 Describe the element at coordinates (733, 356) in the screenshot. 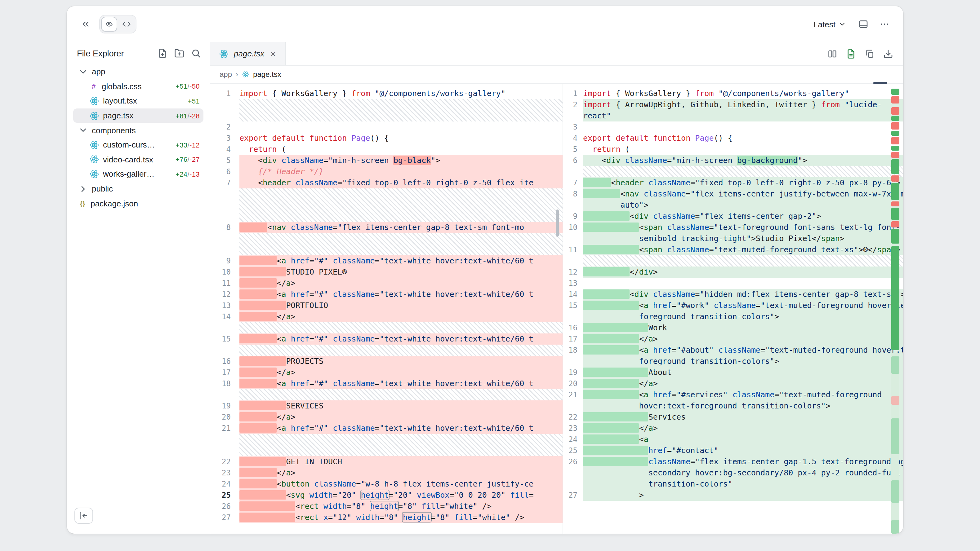

I see `code-line-18: 18 <a href="#about" className="text-mute…` at that location.